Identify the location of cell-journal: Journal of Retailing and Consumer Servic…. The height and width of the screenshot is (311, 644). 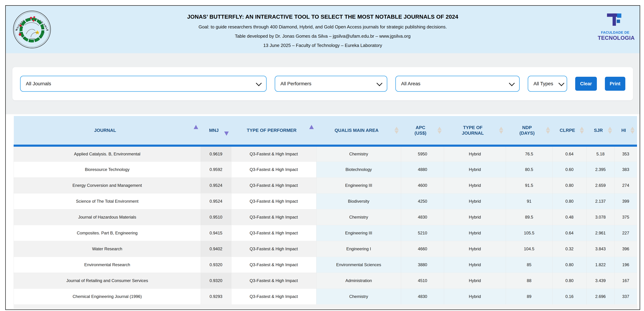
(107, 281).